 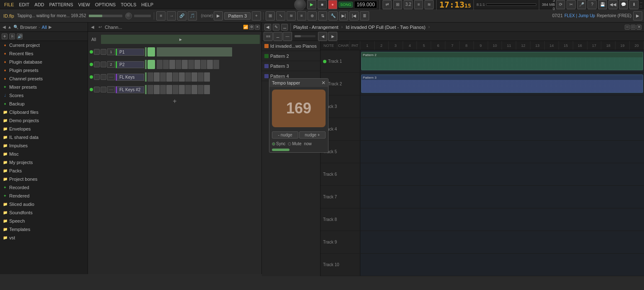 I want to click on icon-mixer: ⟳, so click(x=561, y=5).